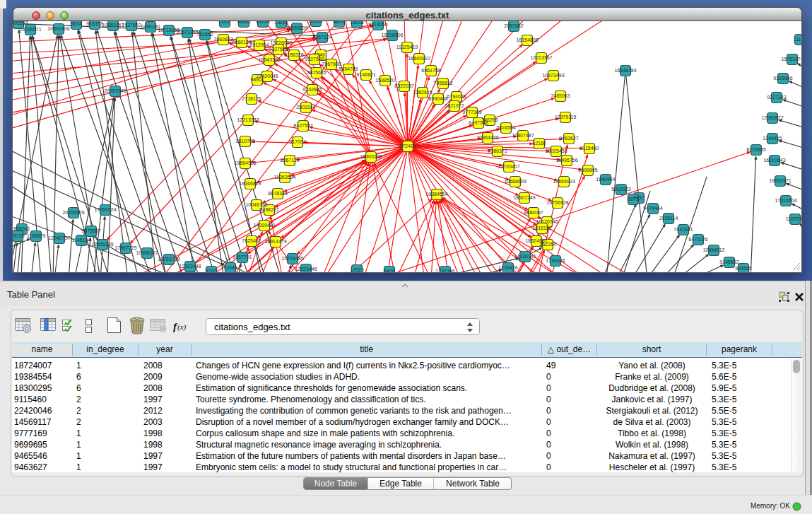 The height and width of the screenshot is (514, 812). Describe the element at coordinates (126, 247) in the screenshot. I see `svg-text: 17957225` at that location.